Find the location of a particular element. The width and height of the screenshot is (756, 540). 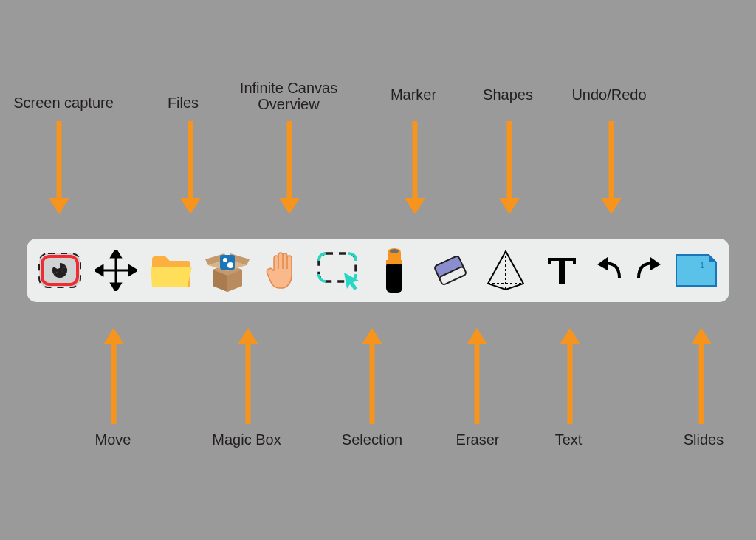

label-shapes: Shapes is located at coordinates (508, 95).